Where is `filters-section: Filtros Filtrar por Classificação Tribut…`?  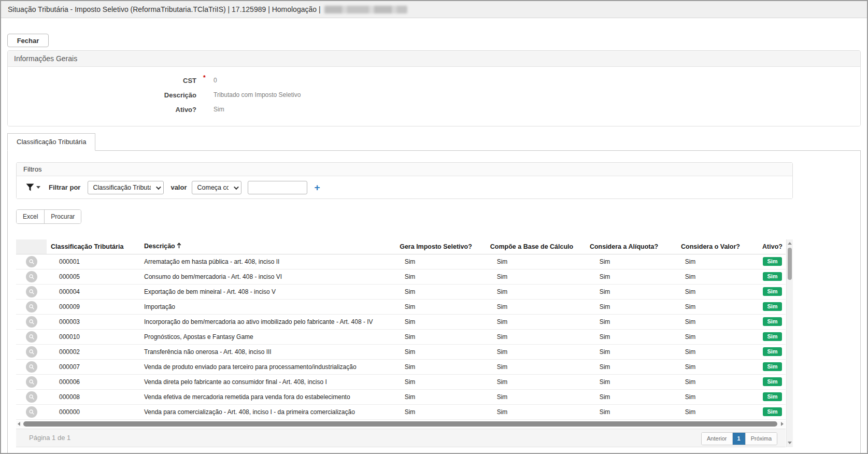
filters-section: Filtros Filtrar por Classificação Tribut… is located at coordinates (404, 180).